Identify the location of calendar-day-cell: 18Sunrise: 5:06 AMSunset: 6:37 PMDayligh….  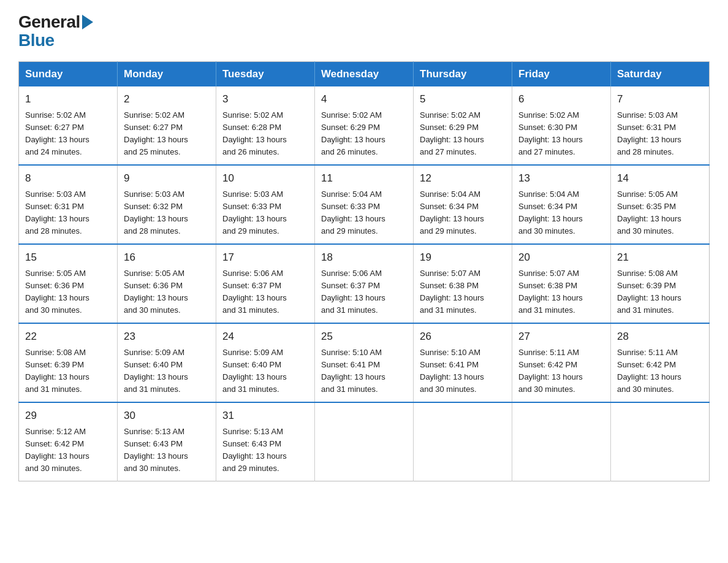
(364, 283).